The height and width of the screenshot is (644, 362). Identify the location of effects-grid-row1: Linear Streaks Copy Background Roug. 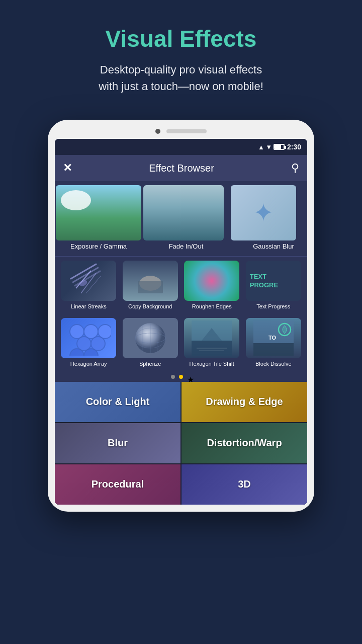
(181, 285).